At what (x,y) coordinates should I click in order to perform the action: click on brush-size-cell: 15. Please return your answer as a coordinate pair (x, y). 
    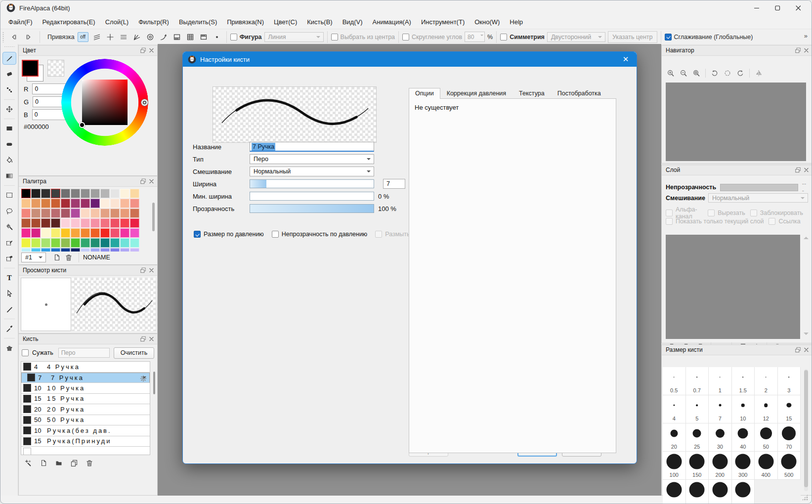
    Looking at the image, I should click on (790, 409).